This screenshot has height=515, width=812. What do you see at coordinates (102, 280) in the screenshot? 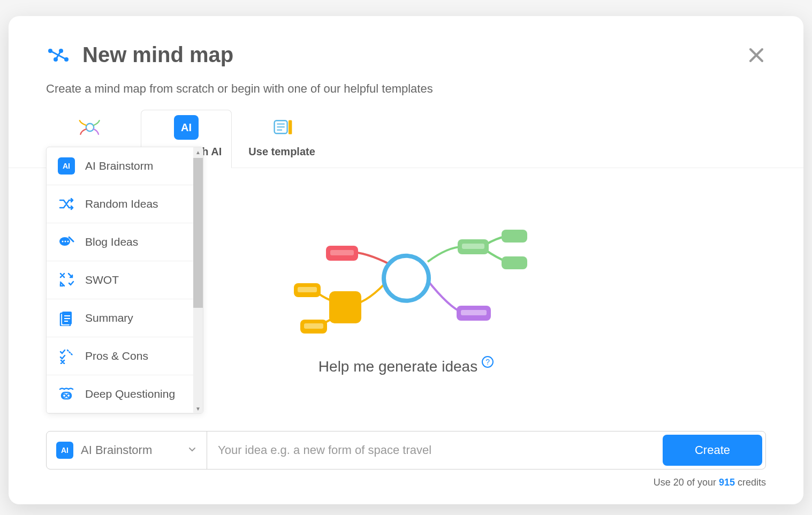
I see `dropdown-item-label: SWOT` at bounding box center [102, 280].